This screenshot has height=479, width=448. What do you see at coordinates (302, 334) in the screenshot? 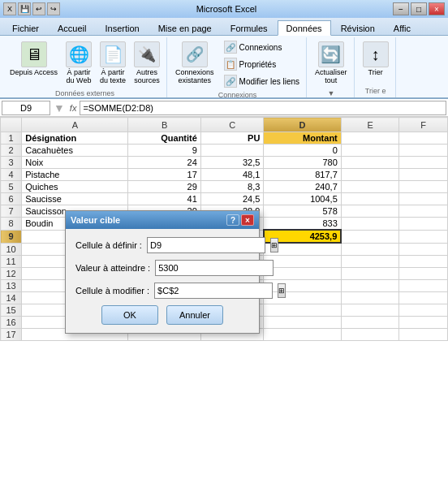
I see `cell-d17` at bounding box center [302, 334].